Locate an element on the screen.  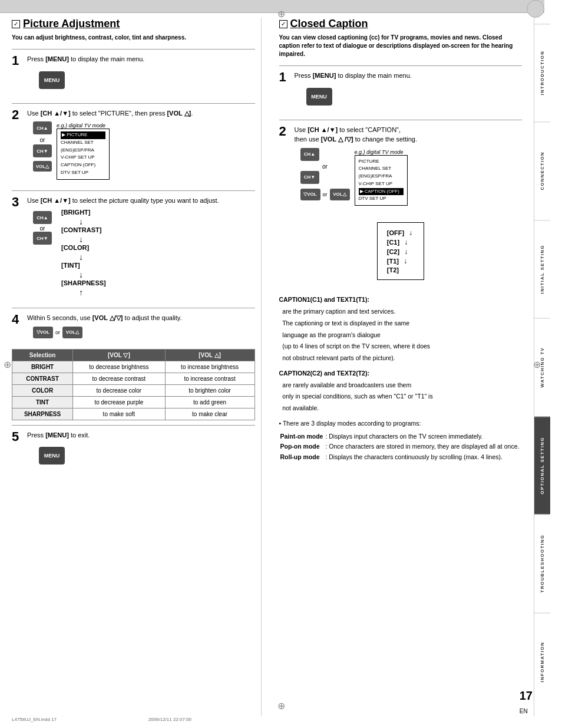
table-cell-sharpness-up: to make clear is located at coordinates (210, 414).